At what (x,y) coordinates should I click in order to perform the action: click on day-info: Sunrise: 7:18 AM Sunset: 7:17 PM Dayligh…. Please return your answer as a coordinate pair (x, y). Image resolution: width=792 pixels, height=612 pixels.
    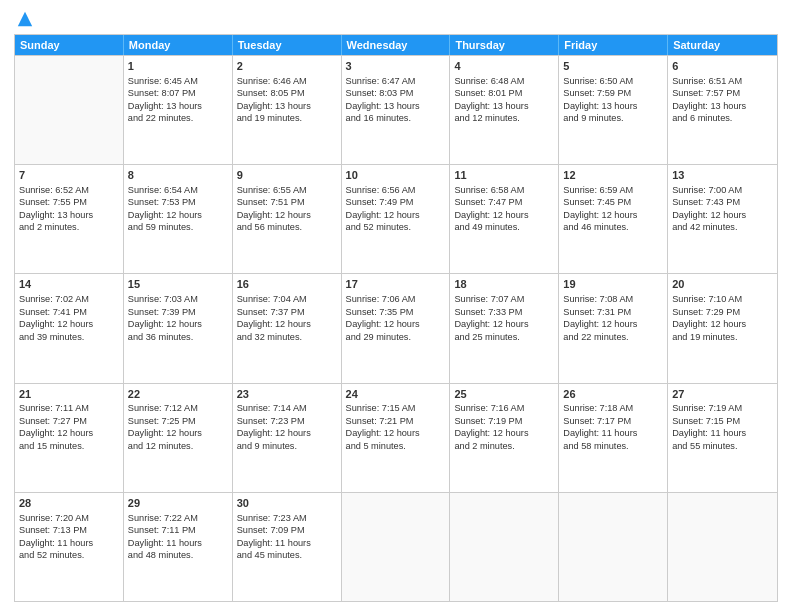
    Looking at the image, I should click on (600, 426).